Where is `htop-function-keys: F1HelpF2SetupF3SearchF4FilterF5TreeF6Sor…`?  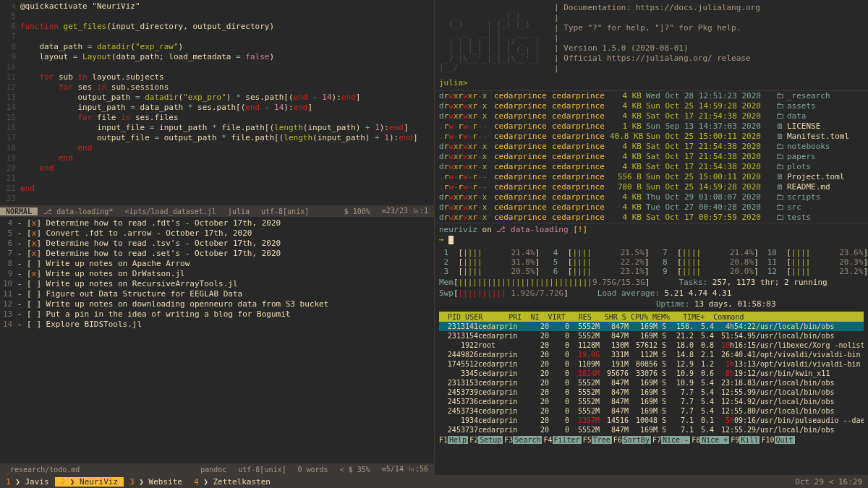 htop-function-keys: F1HelpF2SetupF3SearchF4FilterF5TreeF6Sor… is located at coordinates (651, 440).